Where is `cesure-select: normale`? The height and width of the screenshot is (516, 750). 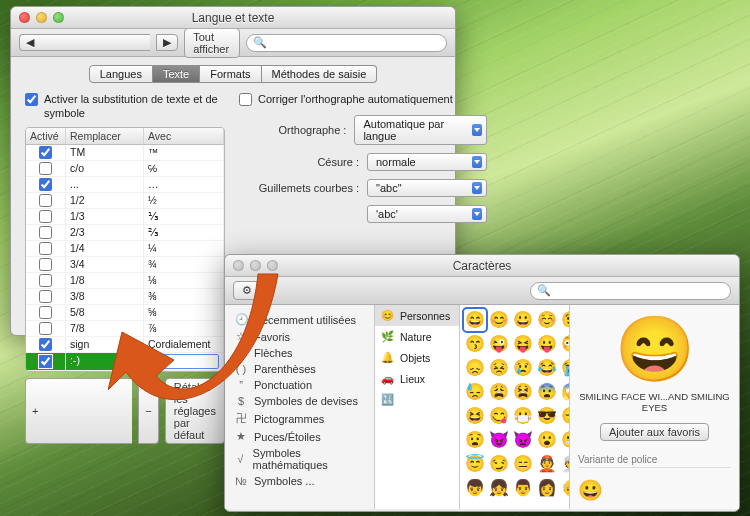 cesure-select: normale is located at coordinates (427, 162).